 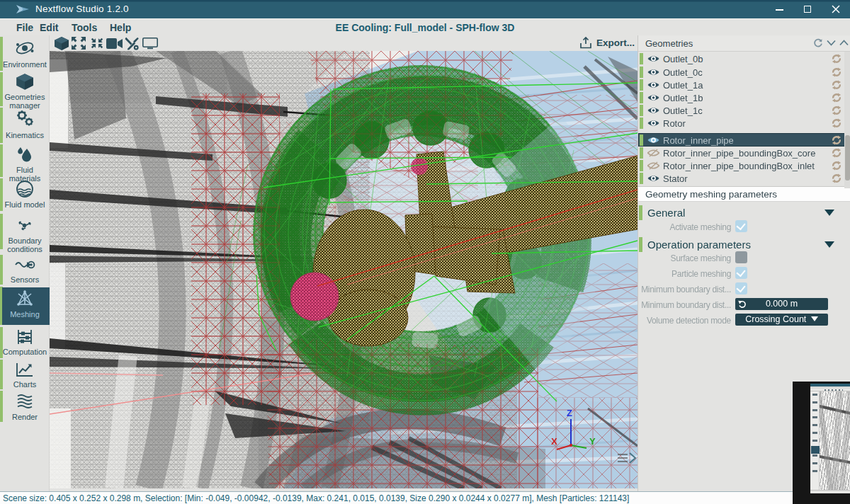 I want to click on svg-text: Z, so click(x=570, y=413).